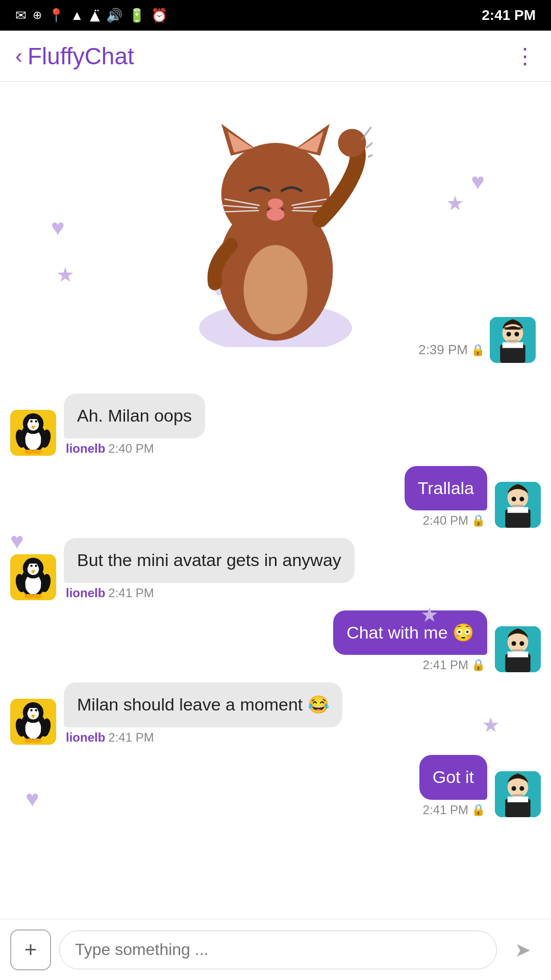 The image size is (551, 980). What do you see at coordinates (446, 497) in the screenshot?
I see `bubble-wrap-2: Trallala 2:40 PM 🔒` at bounding box center [446, 497].